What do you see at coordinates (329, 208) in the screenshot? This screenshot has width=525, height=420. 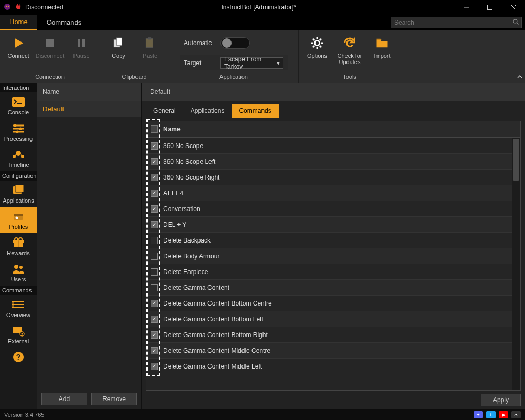 I see `table-row: Conversation` at bounding box center [329, 208].